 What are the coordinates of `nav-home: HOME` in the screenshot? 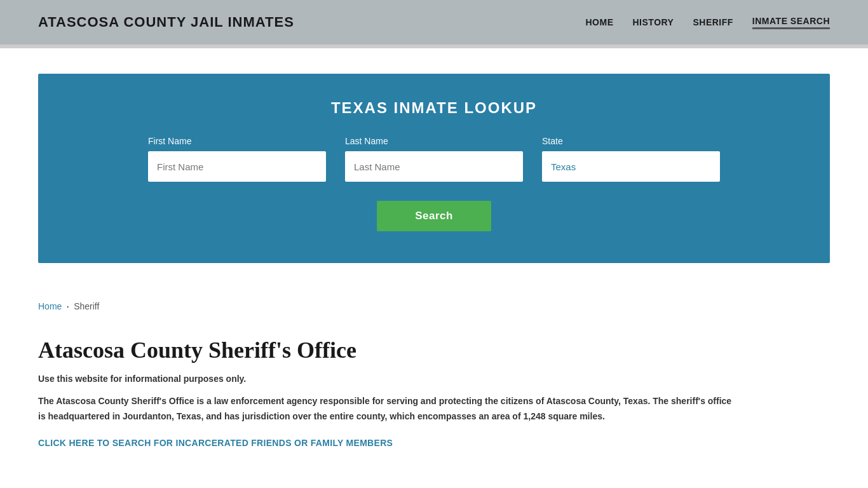 It's located at (600, 22).